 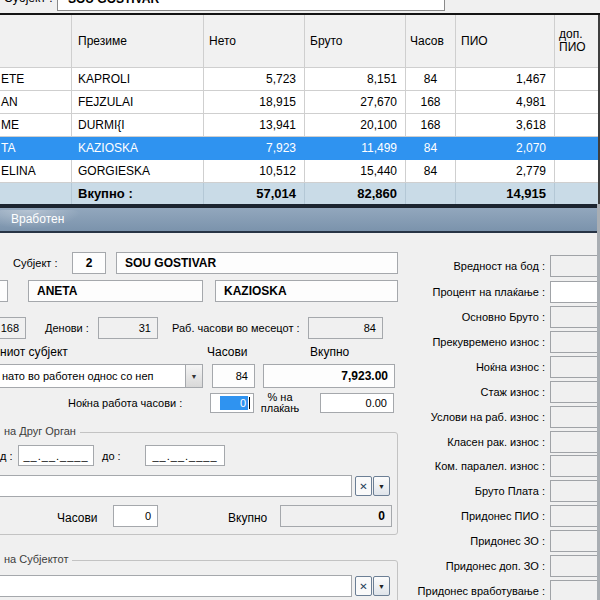 What do you see at coordinates (431, 42) in the screenshot?
I see `header-hours: Часов` at bounding box center [431, 42].